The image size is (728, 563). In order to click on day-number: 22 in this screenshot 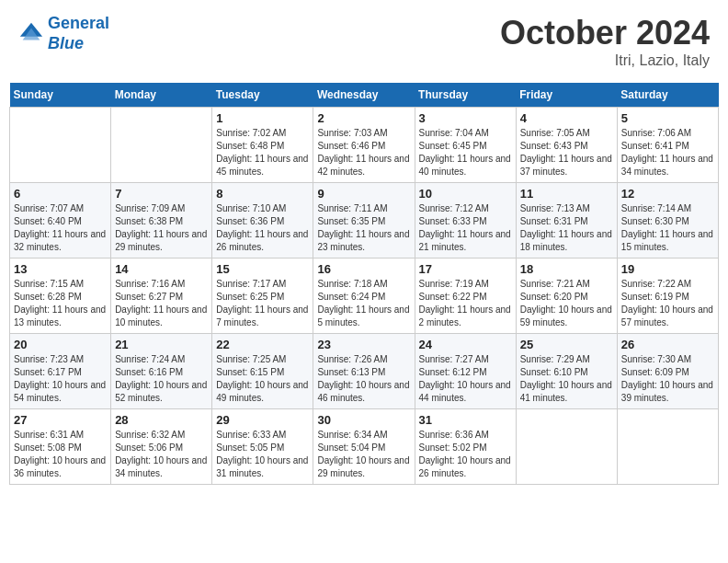, I will do `click(263, 344)`.